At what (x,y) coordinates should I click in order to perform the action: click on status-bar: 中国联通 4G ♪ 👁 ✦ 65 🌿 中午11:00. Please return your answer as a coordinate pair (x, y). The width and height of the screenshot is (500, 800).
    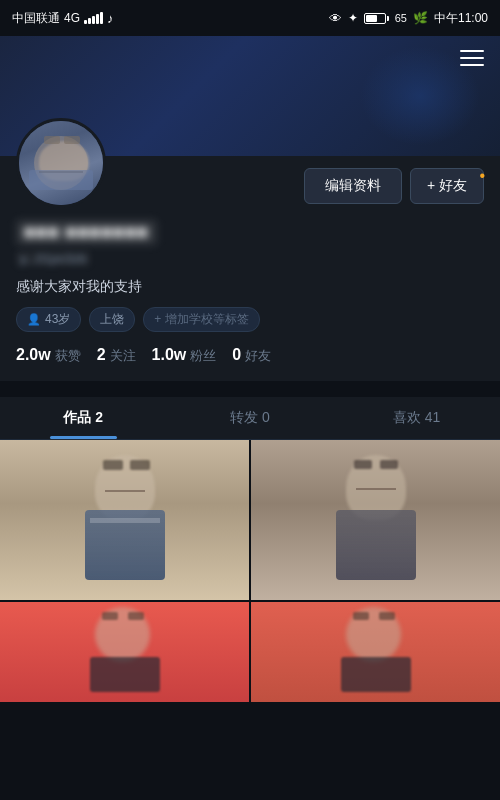
    Looking at the image, I should click on (250, 18).